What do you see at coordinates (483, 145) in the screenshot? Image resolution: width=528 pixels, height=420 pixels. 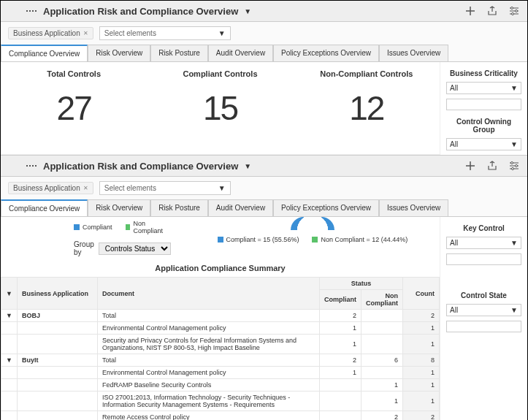 I see `filter-select-control-owning-group: All▼` at bounding box center [483, 145].